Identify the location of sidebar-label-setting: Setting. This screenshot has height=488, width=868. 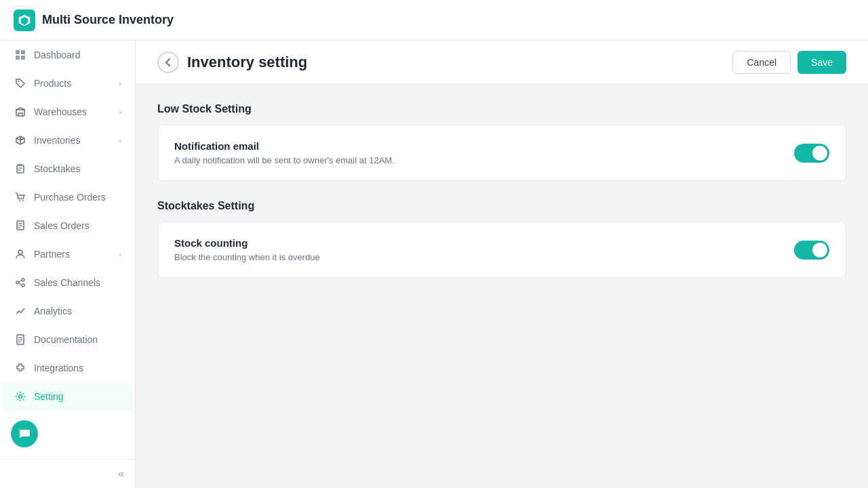
(49, 396).